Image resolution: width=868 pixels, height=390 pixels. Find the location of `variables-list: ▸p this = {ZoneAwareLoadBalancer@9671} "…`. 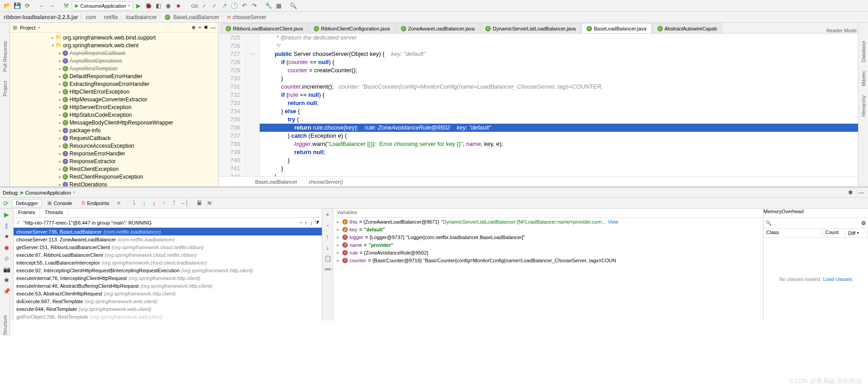

variables-list: ▸p this = {ZoneAwareLoadBalancer@9671} "… is located at coordinates (548, 269).